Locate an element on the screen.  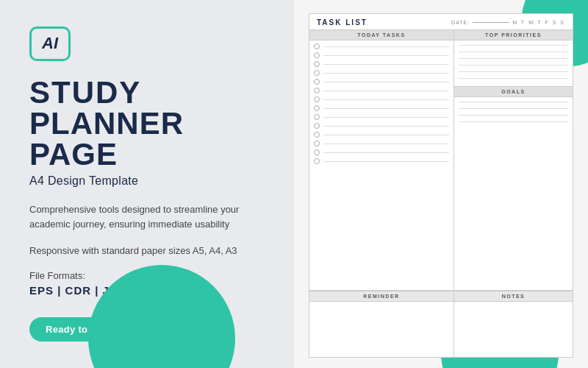
bottom-row: REMINDER NOTES is located at coordinates (441, 324).